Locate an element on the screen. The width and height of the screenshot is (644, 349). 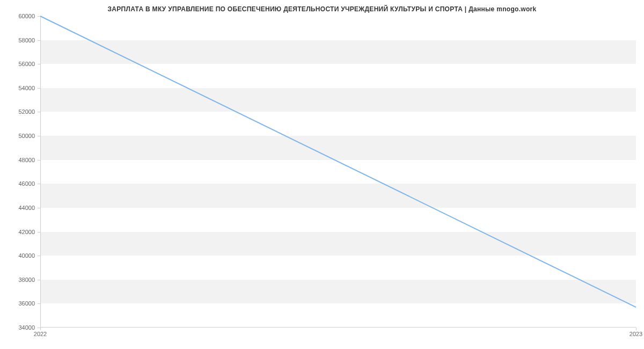
x-axis-tick-label: 2022 is located at coordinates (40, 334).